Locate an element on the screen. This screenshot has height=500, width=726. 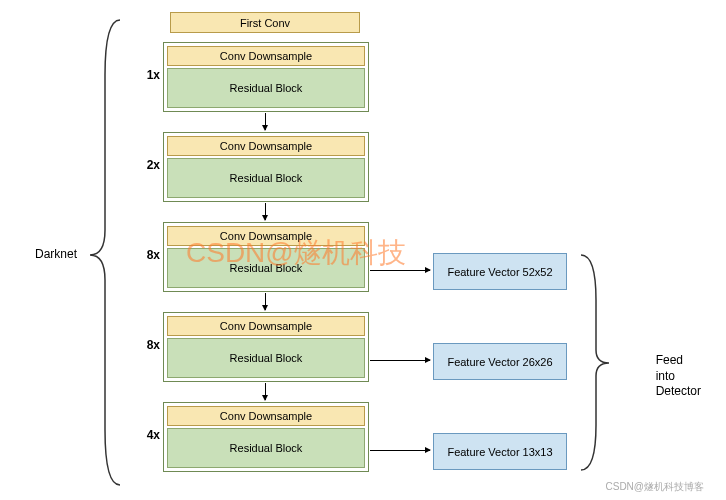
residual-block-3: Residual Block is located at coordinates (266, 268).